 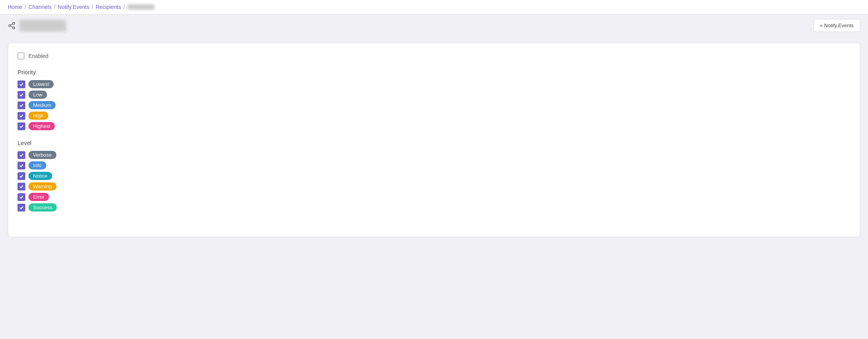 What do you see at coordinates (434, 72) in the screenshot?
I see `priority-title: Priority` at bounding box center [434, 72].